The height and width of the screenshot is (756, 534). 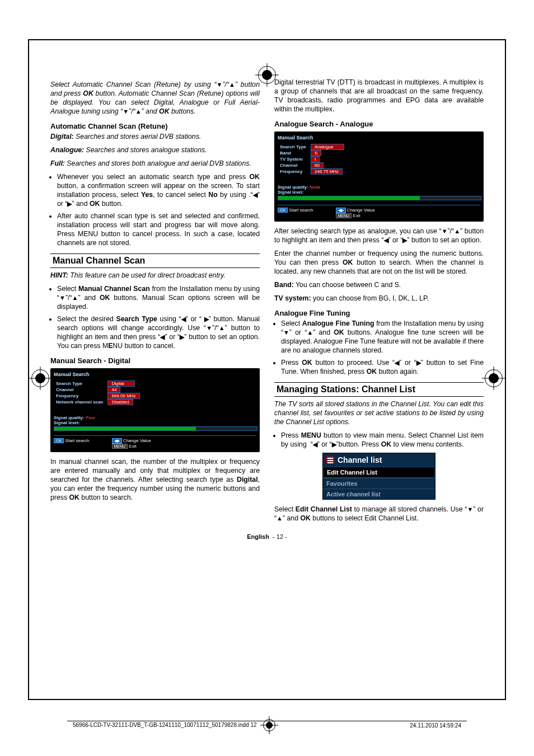 I want to click on list-item: Press MENU button to view main menu. Sel…, so click(x=382, y=440).